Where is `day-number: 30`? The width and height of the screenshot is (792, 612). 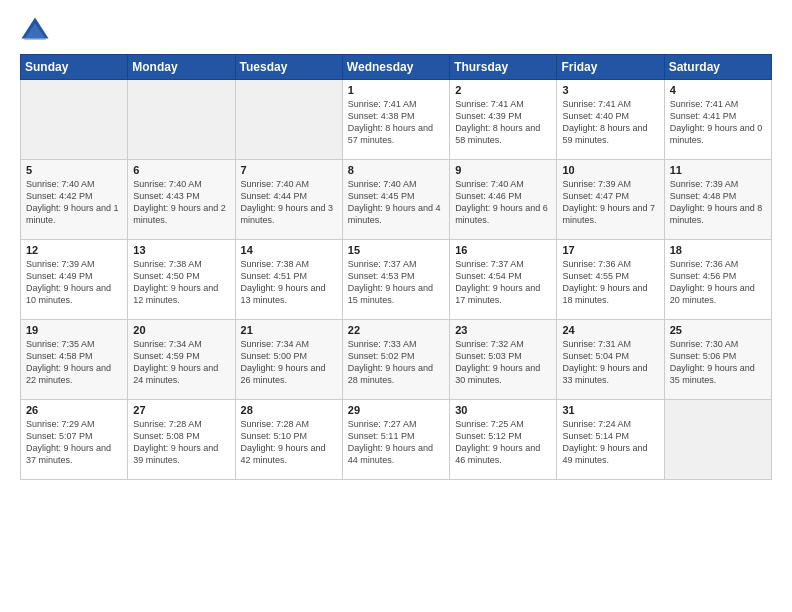 day-number: 30 is located at coordinates (503, 410).